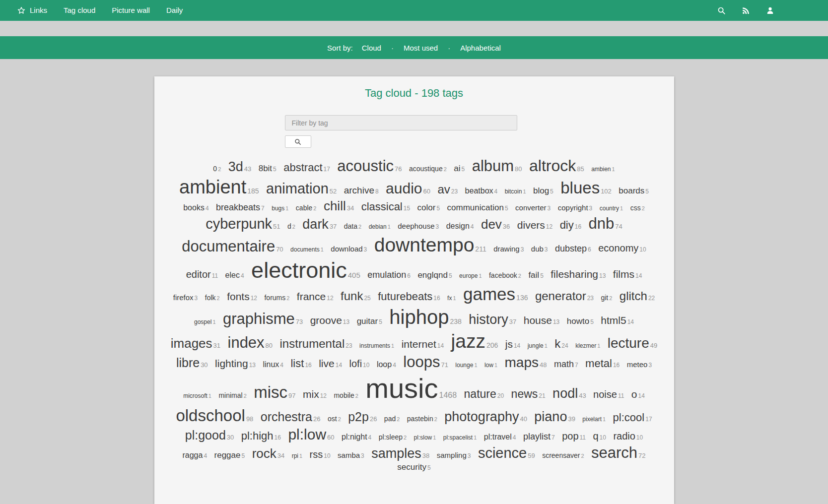 This screenshot has height=504, width=828. I want to click on tag-link: noise, so click(605, 394).